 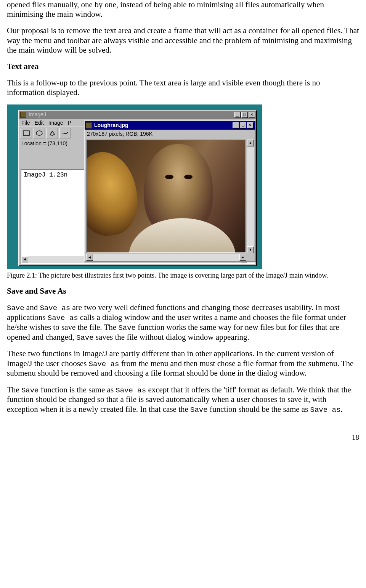 I want to click on paragraph-proposal: Our proposal is to remove the text area …, so click(x=183, y=40).